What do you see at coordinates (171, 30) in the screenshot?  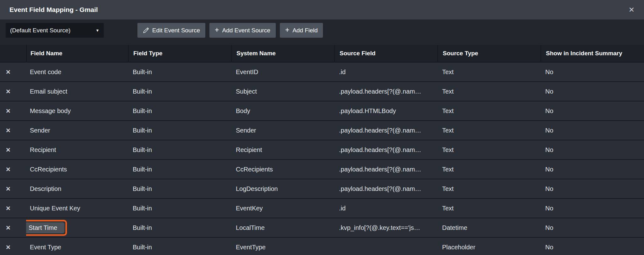 I see `edit-event-source-button: Edit Event Source` at bounding box center [171, 30].